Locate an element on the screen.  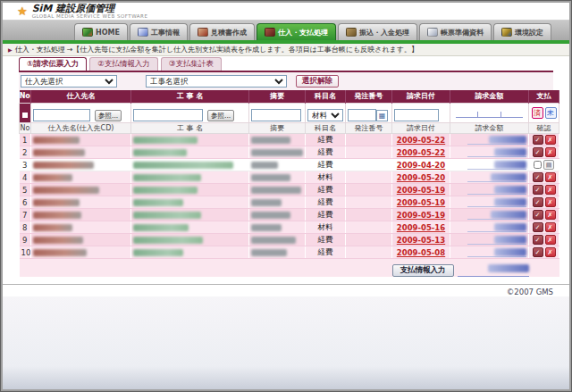
entry-summary-input is located at coordinates (276, 115).